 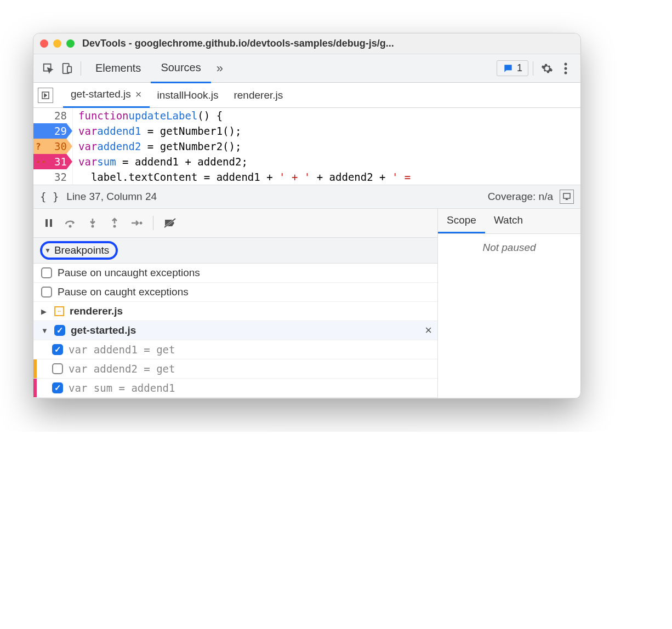 I want to click on breakpoint-item: var addend2 = get, so click(x=236, y=369).